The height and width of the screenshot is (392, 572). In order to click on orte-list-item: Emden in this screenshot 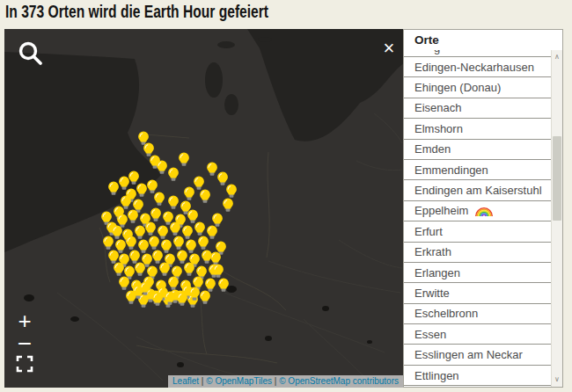, I will do `click(477, 149)`.